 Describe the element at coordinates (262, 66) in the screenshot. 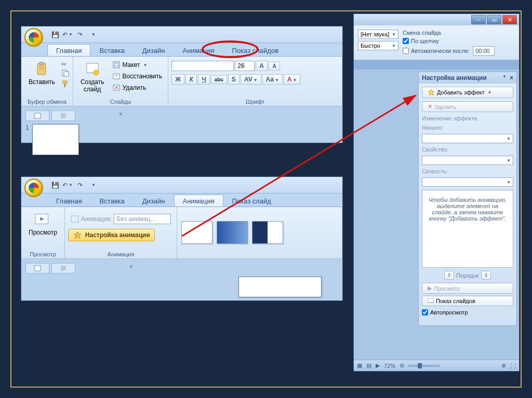

I see `grow-font-button: A` at that location.